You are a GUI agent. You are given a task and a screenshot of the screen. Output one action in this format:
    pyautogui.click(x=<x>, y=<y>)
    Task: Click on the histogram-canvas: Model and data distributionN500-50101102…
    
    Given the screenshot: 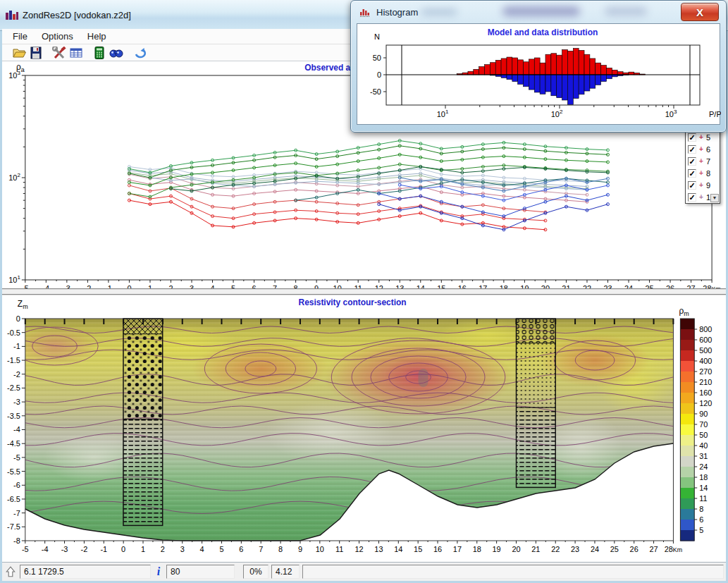 What is the action you would take?
    pyautogui.click(x=539, y=75)
    